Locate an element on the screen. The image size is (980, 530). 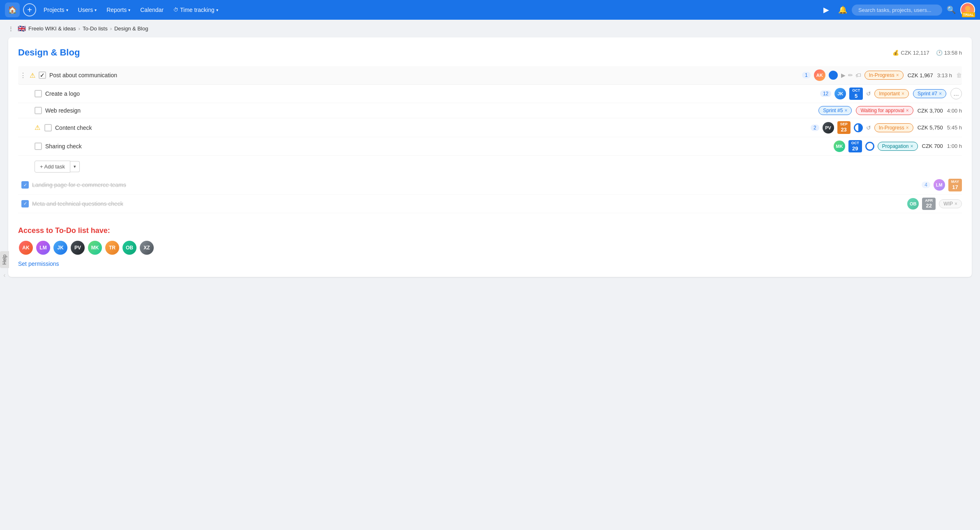
section-avatar: AK is located at coordinates (820, 75).